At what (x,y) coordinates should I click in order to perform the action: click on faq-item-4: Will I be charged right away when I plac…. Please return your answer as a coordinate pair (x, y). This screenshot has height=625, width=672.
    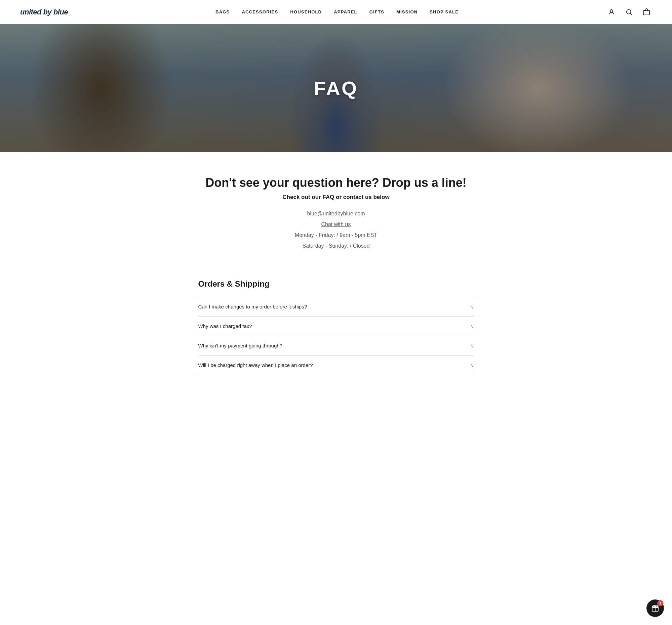
    Looking at the image, I should click on (336, 365).